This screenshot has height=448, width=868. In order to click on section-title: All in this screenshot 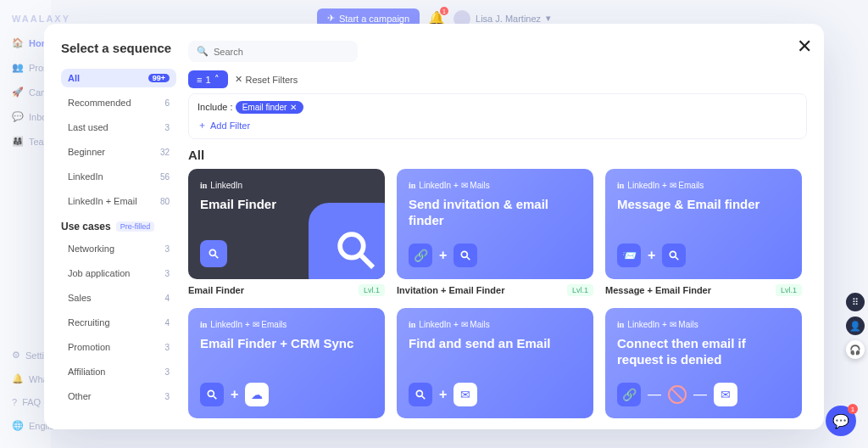, I will do `click(498, 154)`.